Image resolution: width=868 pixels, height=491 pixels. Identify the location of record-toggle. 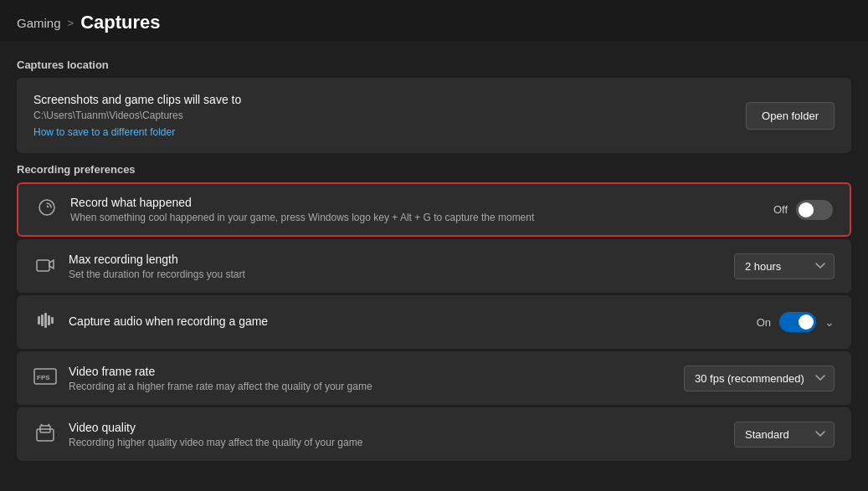
(814, 210).